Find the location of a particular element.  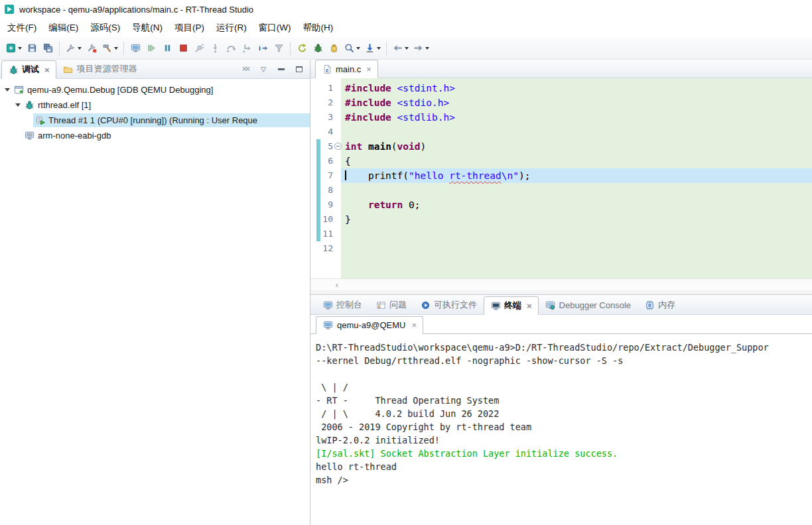

step-over-button is located at coordinates (231, 48).